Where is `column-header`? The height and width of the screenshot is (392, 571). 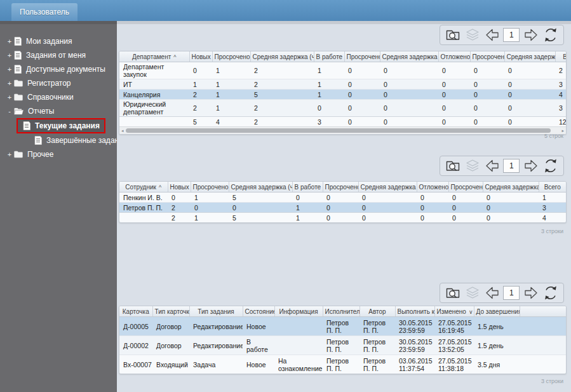
column-header is located at coordinates (542, 311).